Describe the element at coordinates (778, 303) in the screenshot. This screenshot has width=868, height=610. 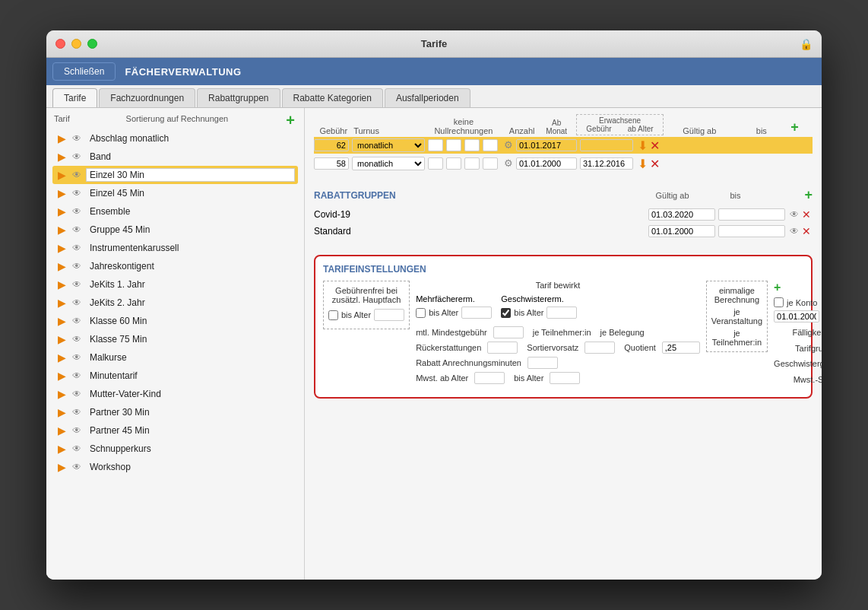
I see `je-konto-checkbox` at that location.